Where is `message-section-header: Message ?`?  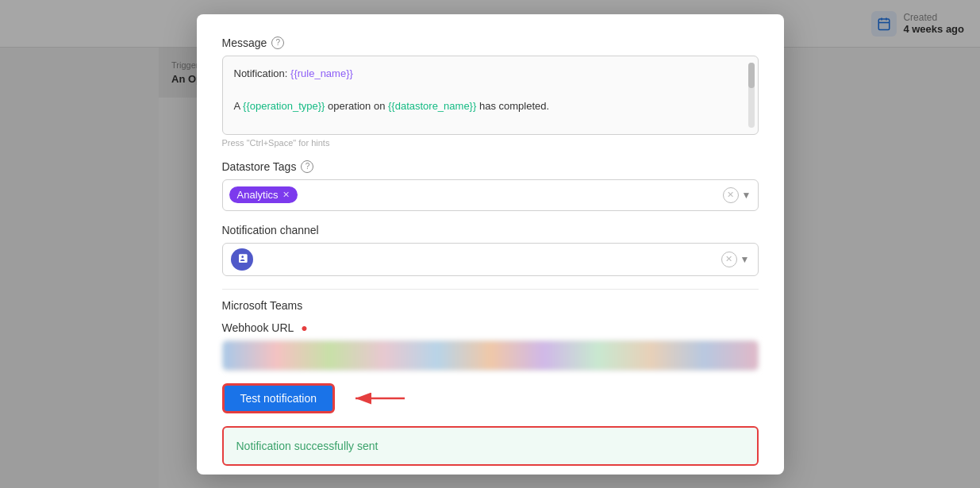 message-section-header: Message ? is located at coordinates (490, 43).